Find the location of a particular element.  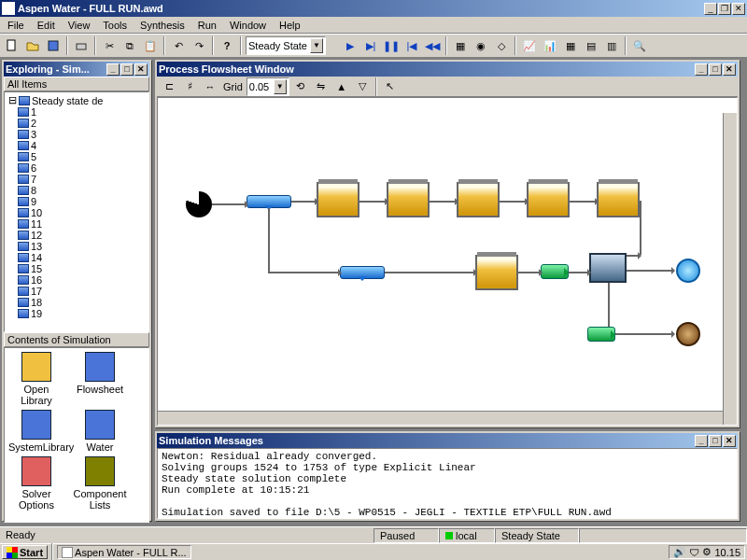

menu-edit: Edit is located at coordinates (47, 25).